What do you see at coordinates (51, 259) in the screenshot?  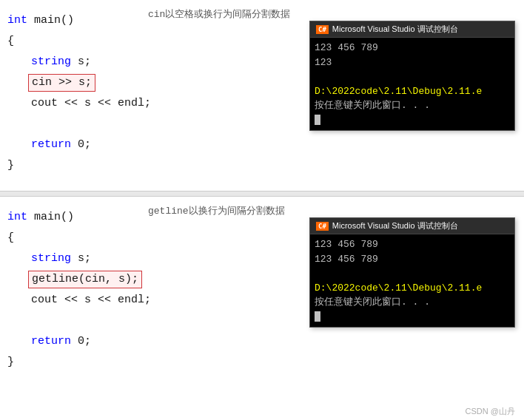 I see `keyword-string-b: string` at bounding box center [51, 259].